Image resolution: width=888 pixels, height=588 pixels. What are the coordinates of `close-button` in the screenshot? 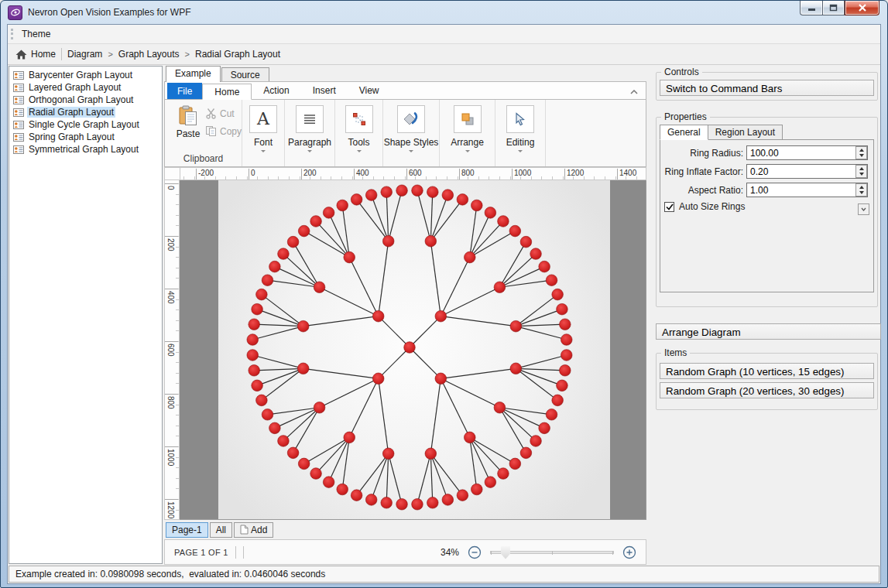 It's located at (862, 8).